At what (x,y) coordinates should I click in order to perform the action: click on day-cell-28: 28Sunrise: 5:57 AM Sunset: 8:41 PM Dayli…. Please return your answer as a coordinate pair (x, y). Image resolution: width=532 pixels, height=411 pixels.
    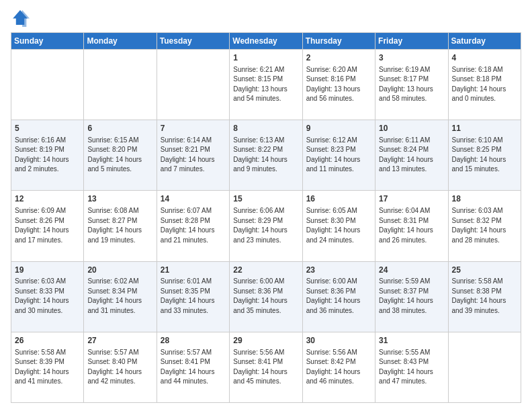
    Looking at the image, I should click on (193, 367).